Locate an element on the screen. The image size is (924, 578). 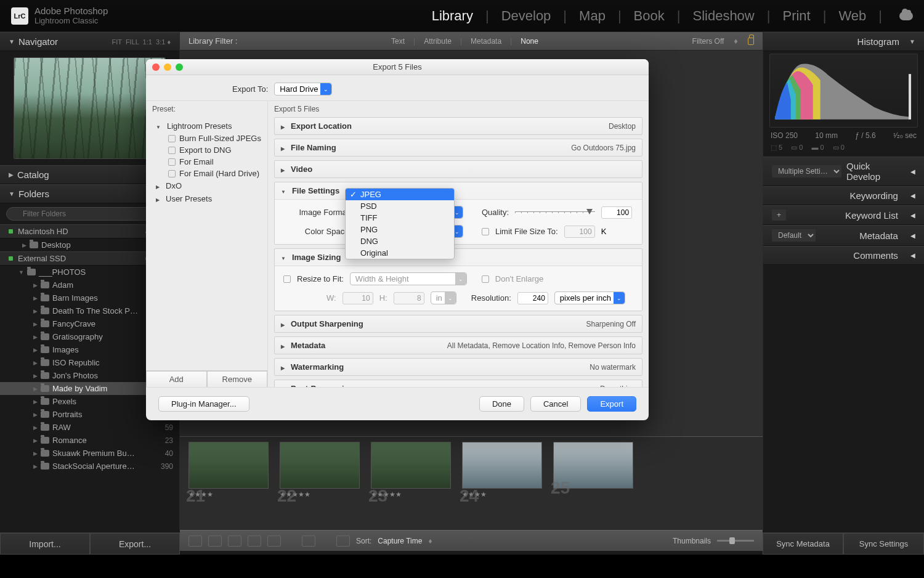
folder-item: ▶Romance23 is located at coordinates (90, 440).